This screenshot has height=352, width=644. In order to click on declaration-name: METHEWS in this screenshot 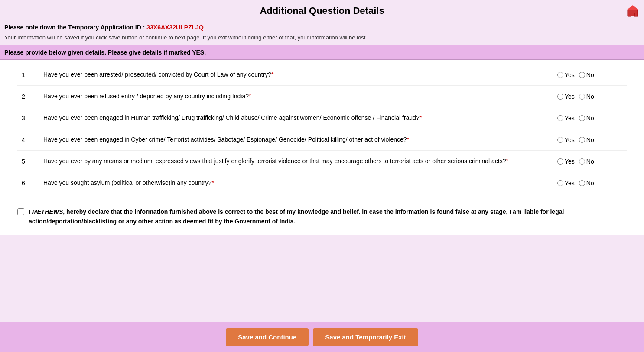, I will do `click(48, 212)`.